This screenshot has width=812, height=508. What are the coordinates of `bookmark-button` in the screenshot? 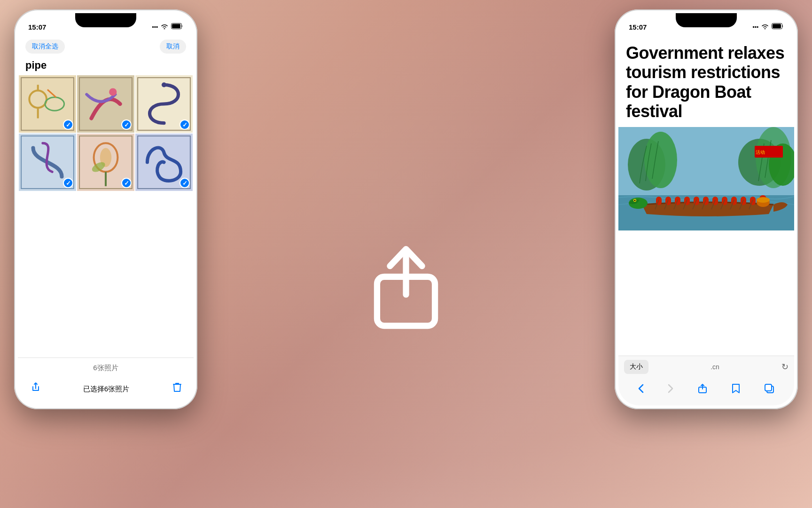 It's located at (736, 389).